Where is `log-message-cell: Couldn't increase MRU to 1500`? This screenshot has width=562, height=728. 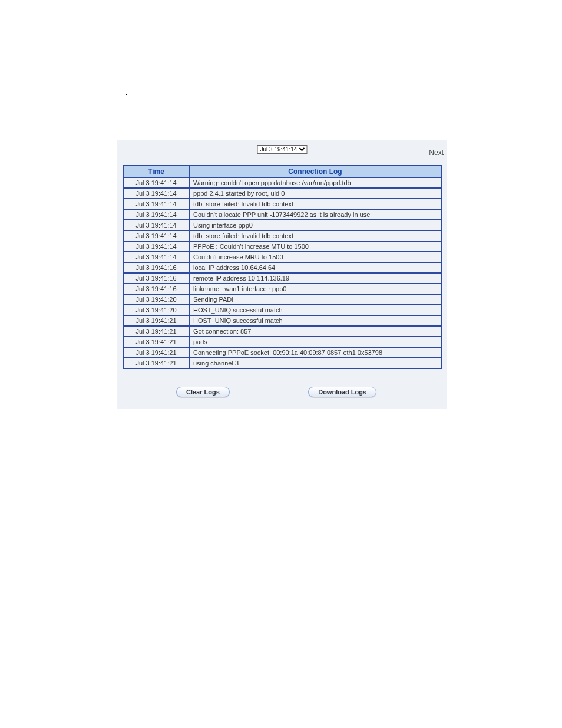
log-message-cell: Couldn't increase MRU to 1500 is located at coordinates (315, 257).